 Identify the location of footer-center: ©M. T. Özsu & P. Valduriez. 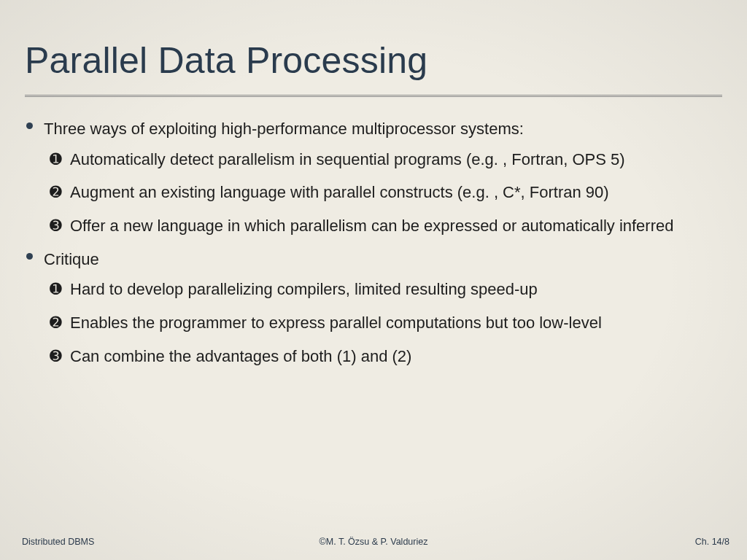
(374, 542).